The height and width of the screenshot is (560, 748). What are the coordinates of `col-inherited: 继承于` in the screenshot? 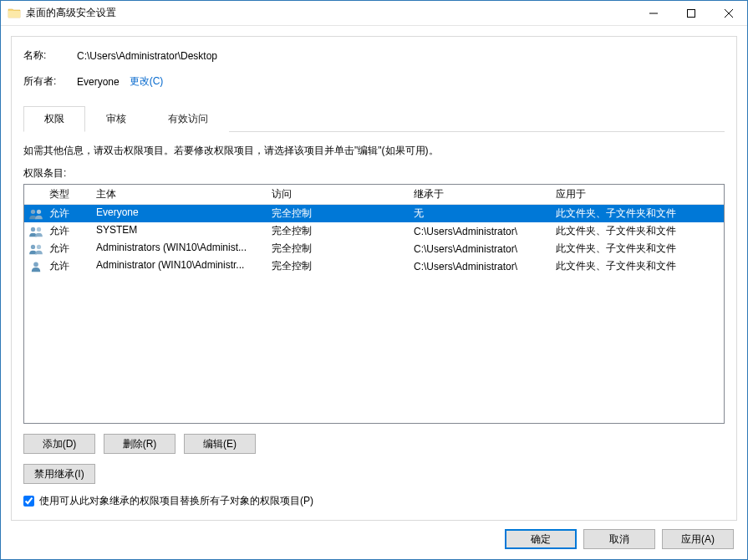 It's located at (483, 194).